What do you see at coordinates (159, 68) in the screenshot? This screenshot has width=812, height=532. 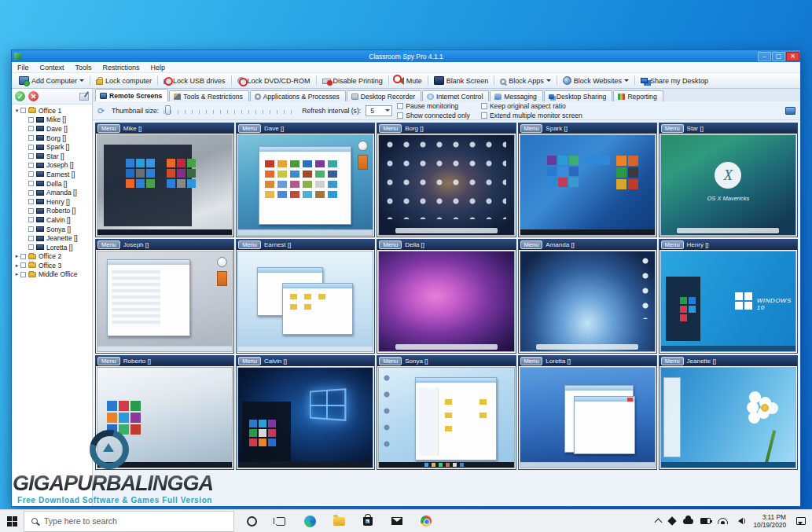 I see `menu-help: Help` at bounding box center [159, 68].